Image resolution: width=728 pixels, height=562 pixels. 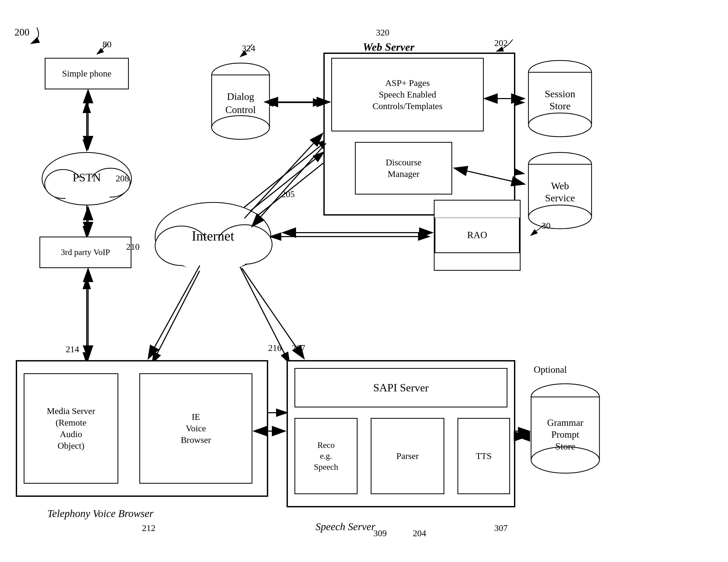 What do you see at coordinates (565, 431) in the screenshot?
I see `grammar-prompt-store-cylinder: Grammar Prompt Store` at bounding box center [565, 431].